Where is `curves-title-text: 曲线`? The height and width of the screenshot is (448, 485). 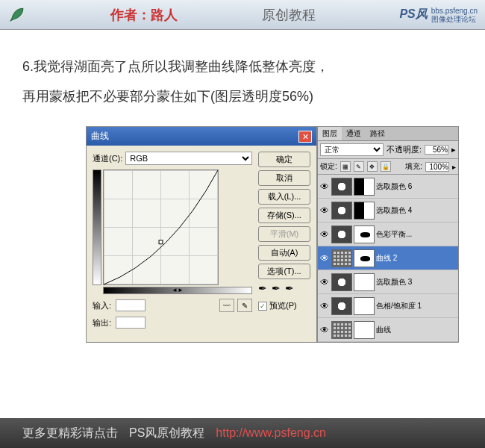 curves-title-text: 曲线 is located at coordinates (100, 136).